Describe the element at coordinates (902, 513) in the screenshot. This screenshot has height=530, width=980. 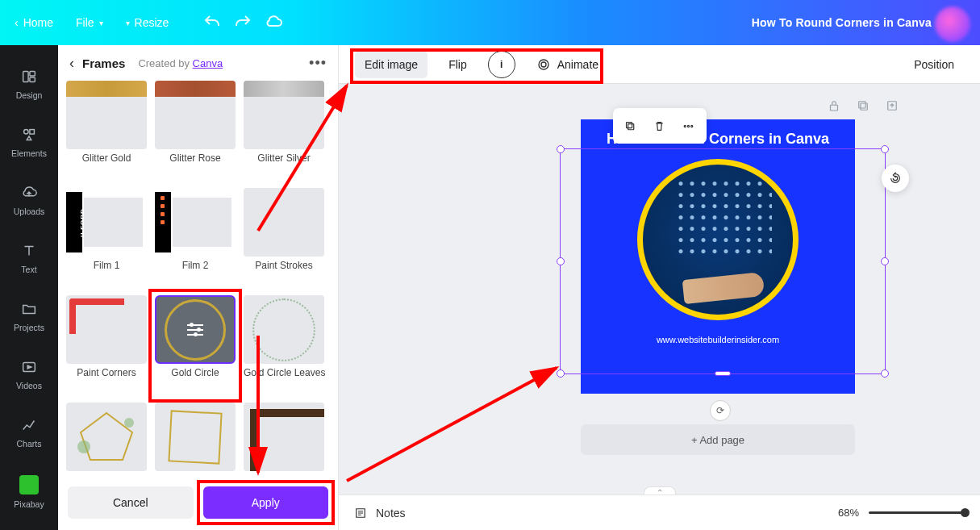
I see `zoom-control: 68%` at that location.